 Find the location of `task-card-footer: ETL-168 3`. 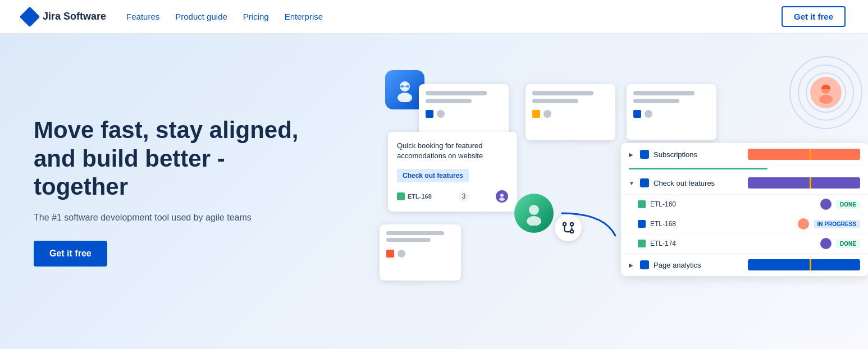

task-card-footer: ETL-168 3 is located at coordinates (453, 196).